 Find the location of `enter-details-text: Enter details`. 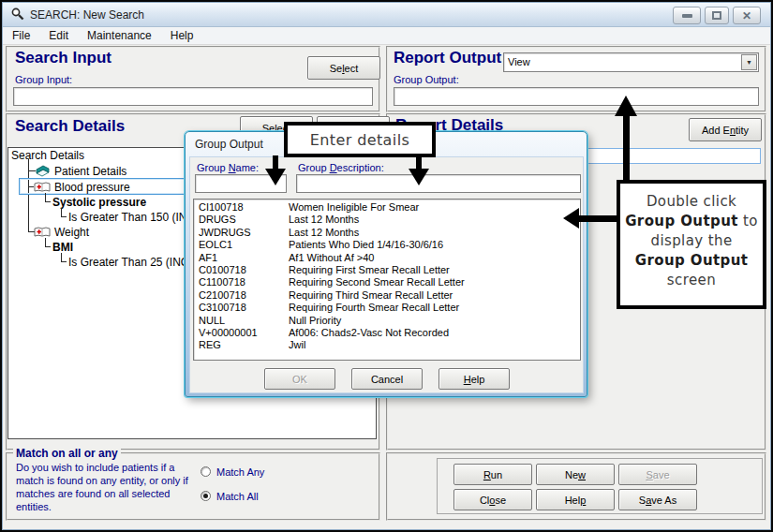

enter-details-text: Enter details is located at coordinates (360, 140).